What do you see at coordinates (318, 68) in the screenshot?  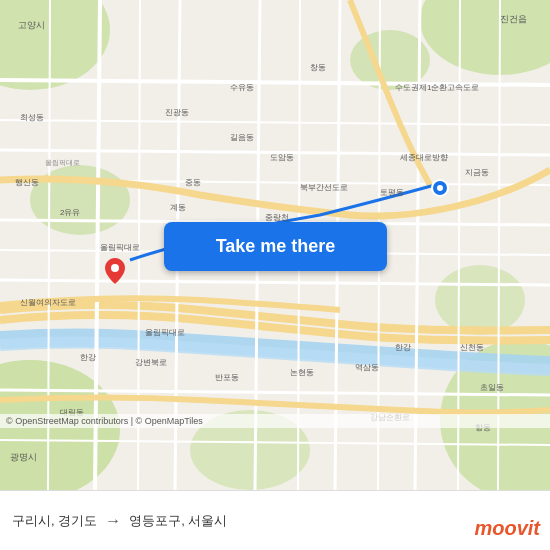 I see `svg-text: 창동` at bounding box center [318, 68].